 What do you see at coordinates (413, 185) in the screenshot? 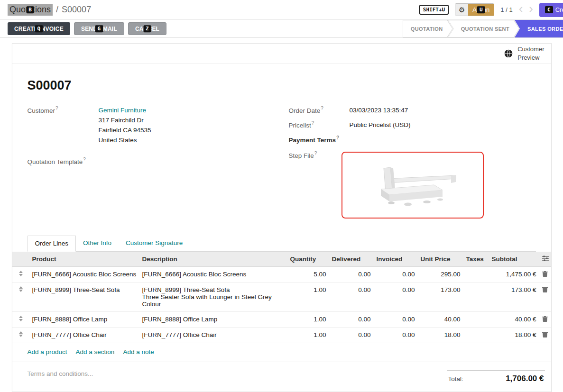
I see `step-file-3d-preview` at bounding box center [413, 185].